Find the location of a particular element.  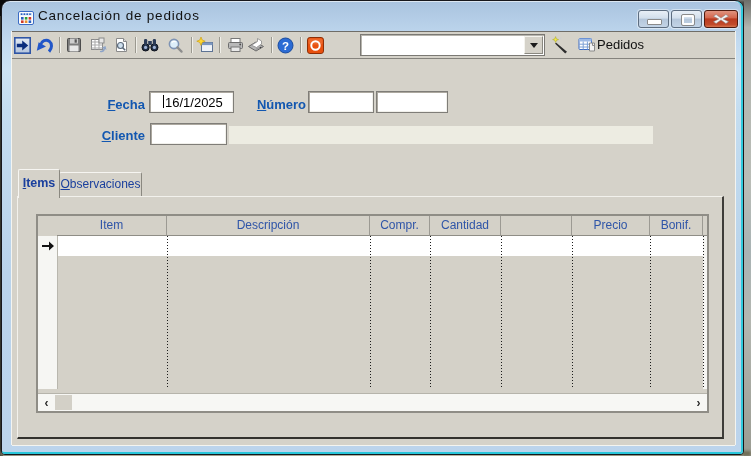

window-icon is located at coordinates (26, 18).